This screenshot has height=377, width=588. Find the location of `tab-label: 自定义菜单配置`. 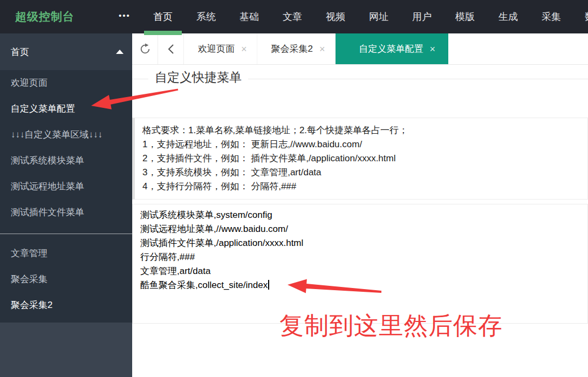

tab-label: 自定义菜单配置 is located at coordinates (392, 49).